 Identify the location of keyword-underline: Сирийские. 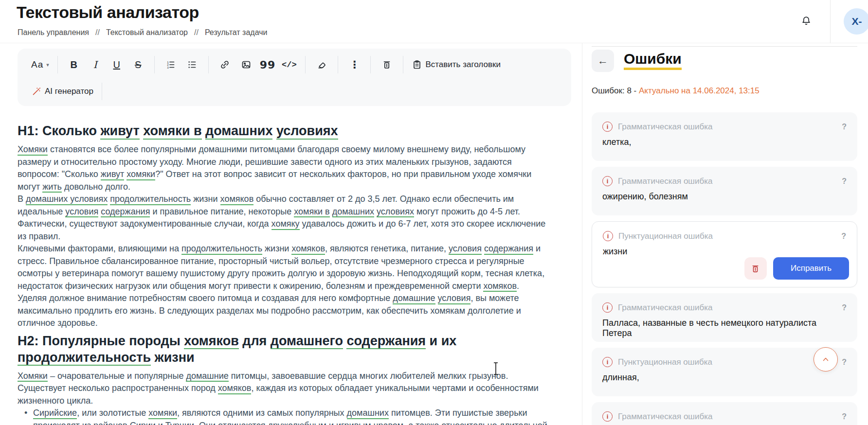
(55, 413).